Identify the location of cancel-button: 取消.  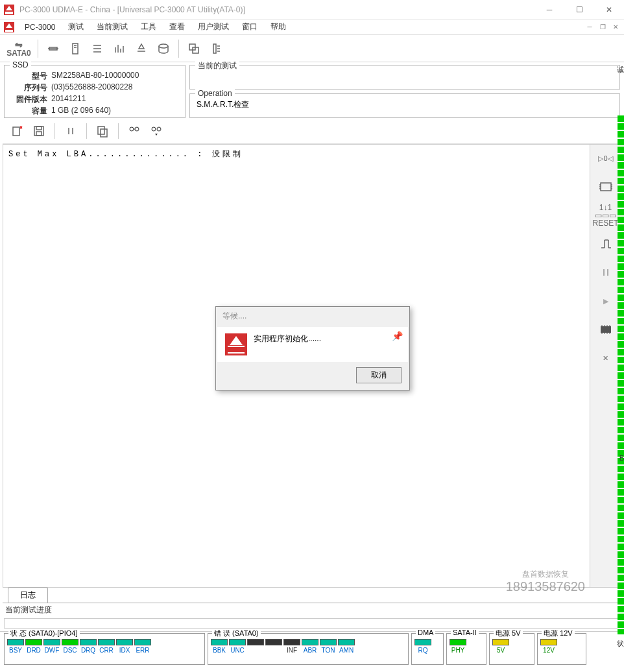
(379, 375).